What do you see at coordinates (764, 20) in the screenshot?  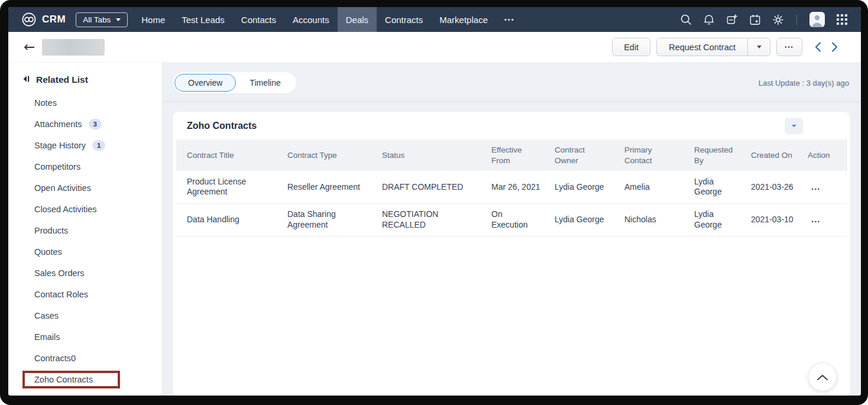 I see `navbar-actions` at bounding box center [764, 20].